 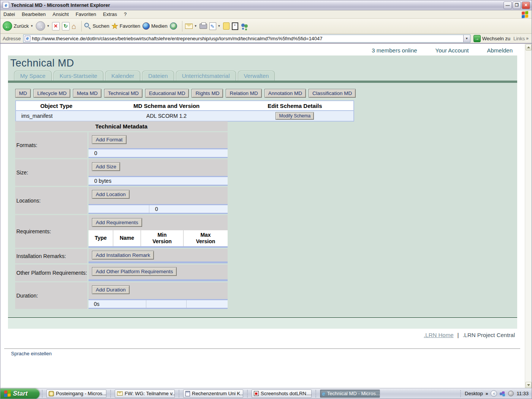 I want to click on rights-md-button: Rights MD, so click(x=207, y=93).